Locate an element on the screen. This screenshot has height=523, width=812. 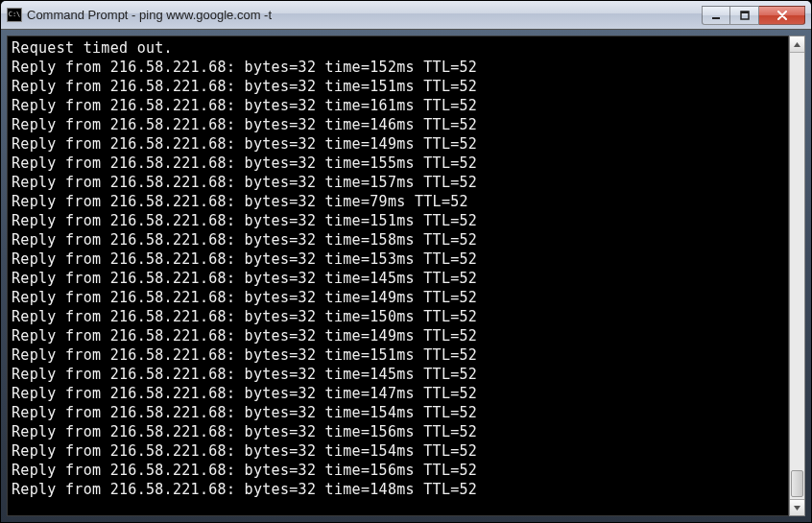
titlebar: C:\ Command Prompt - ping www.google.com… is located at coordinates (406, 15).